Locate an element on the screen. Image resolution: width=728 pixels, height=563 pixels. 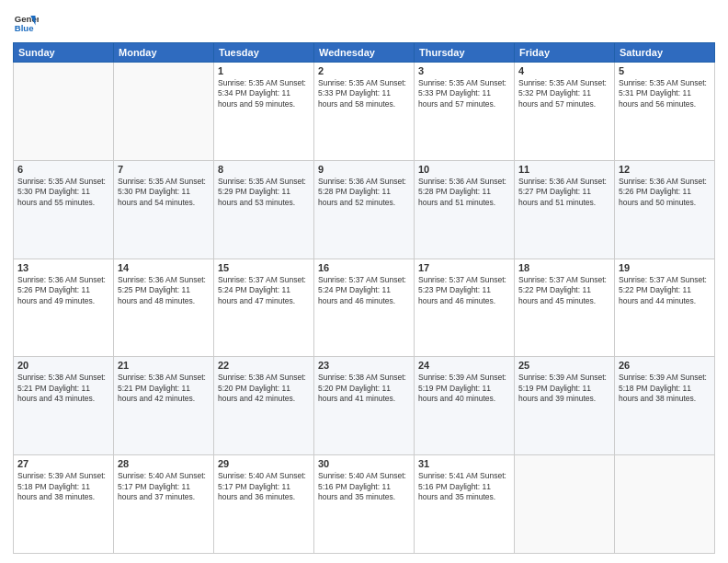
calendar-cell: 10Sunrise: 5:36 AM Sunset: 5:28 PM Dayli… is located at coordinates (465, 210).